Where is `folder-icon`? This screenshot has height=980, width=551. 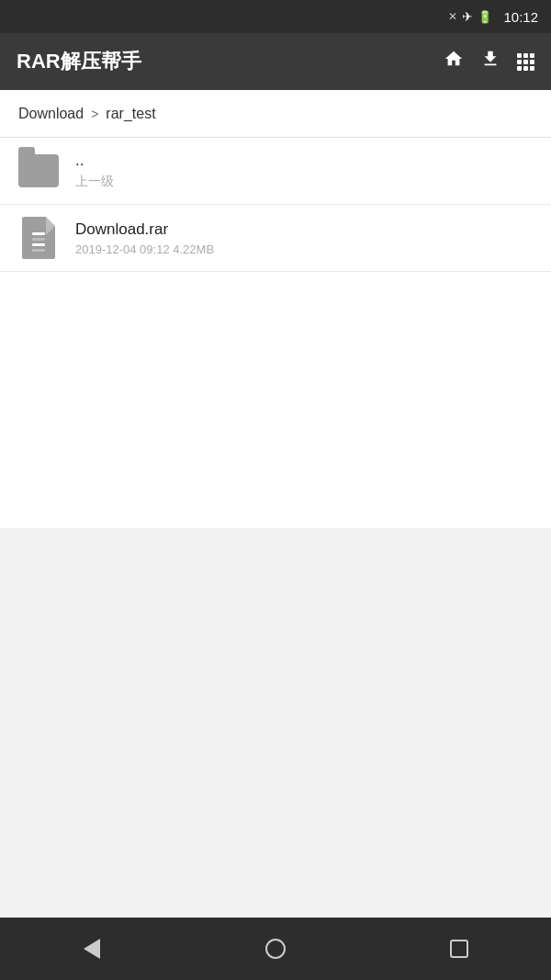
folder-icon is located at coordinates (39, 171).